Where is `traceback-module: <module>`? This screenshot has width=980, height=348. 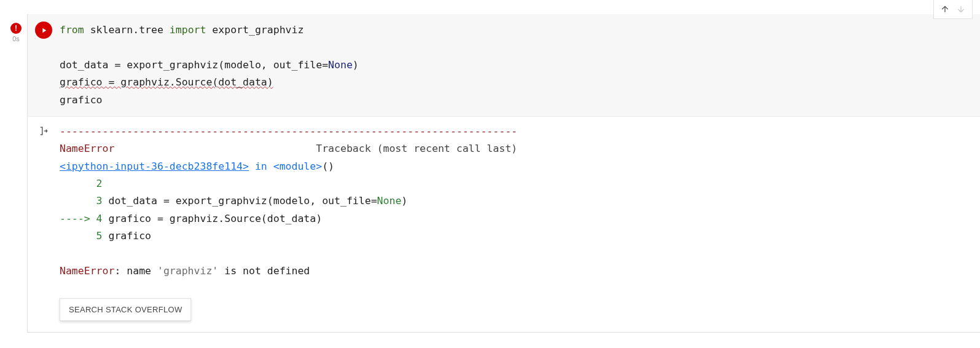 traceback-module: <module> is located at coordinates (297, 166).